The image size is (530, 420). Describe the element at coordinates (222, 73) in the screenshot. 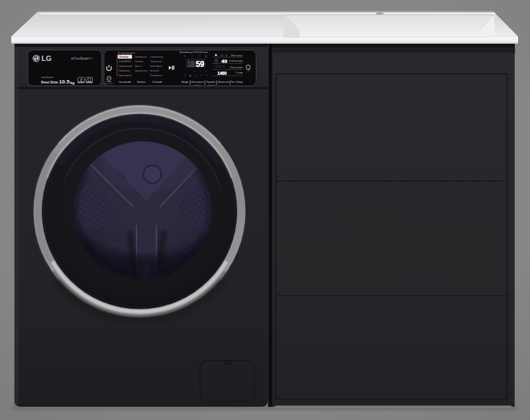

I see `svg-text: 1400` at that location.